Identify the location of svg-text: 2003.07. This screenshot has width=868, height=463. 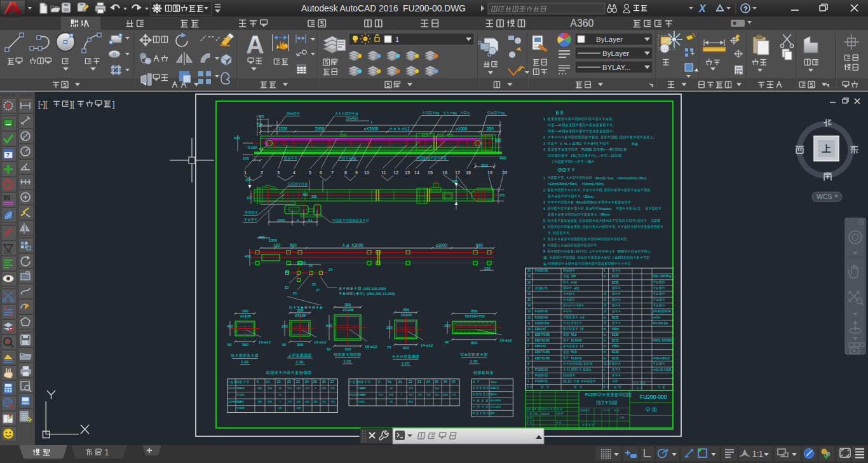
(545, 414).